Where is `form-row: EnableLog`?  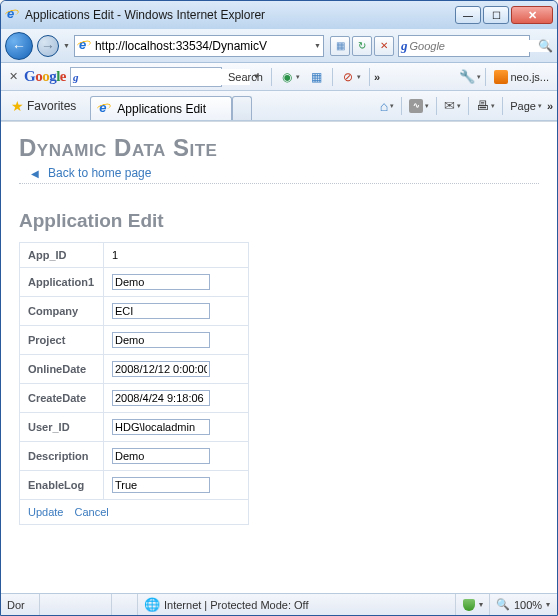 form-row: EnableLog is located at coordinates (134, 486).